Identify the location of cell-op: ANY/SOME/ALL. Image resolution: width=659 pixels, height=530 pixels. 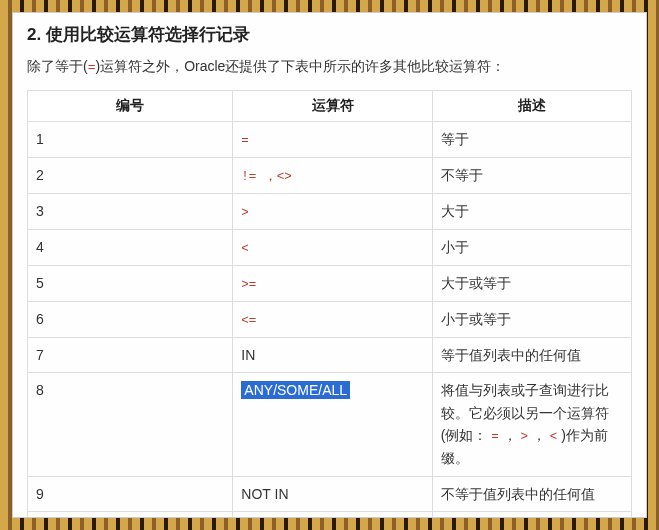
(332, 424).